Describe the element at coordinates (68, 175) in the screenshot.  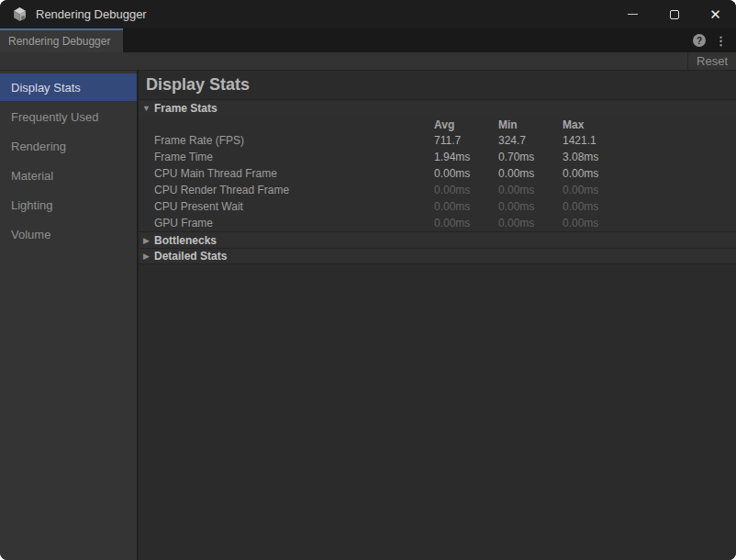
I see `sidebar-item-material: Material` at that location.